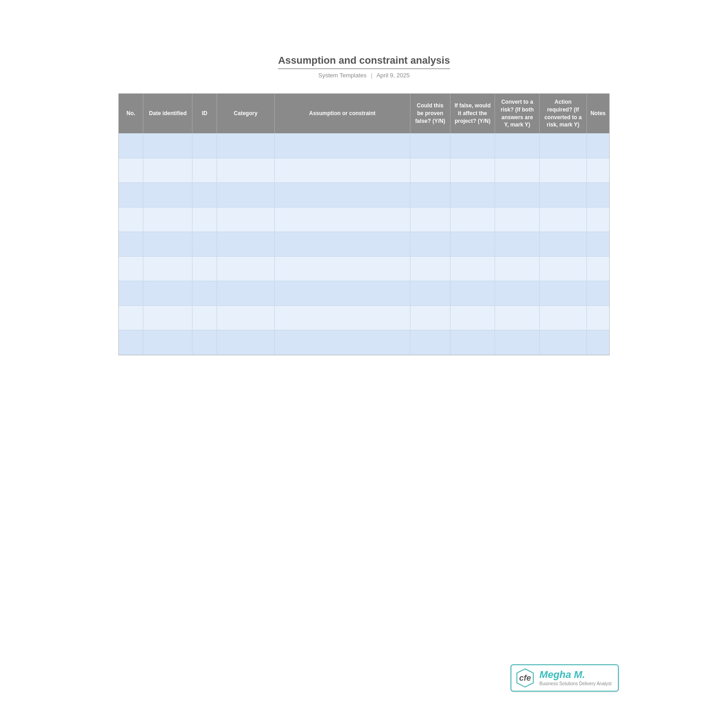  I want to click on title-section: Assumption and constraint analysis Syste…, so click(364, 66).